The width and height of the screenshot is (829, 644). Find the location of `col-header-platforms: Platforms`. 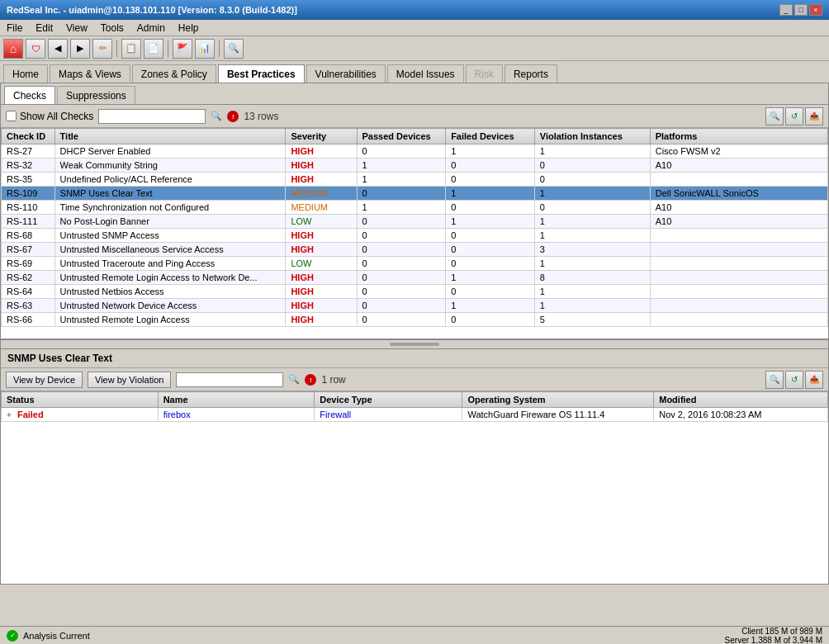

col-header-platforms: Platforms is located at coordinates (738, 137).